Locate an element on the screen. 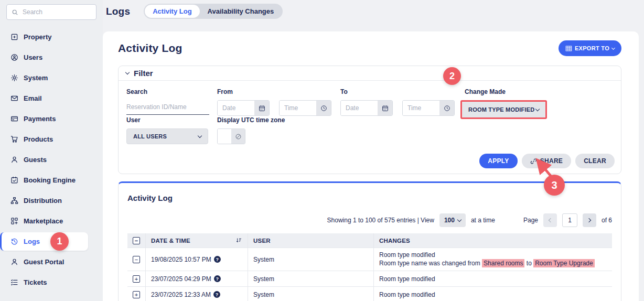  total-pages-text: of 6 is located at coordinates (607, 220).